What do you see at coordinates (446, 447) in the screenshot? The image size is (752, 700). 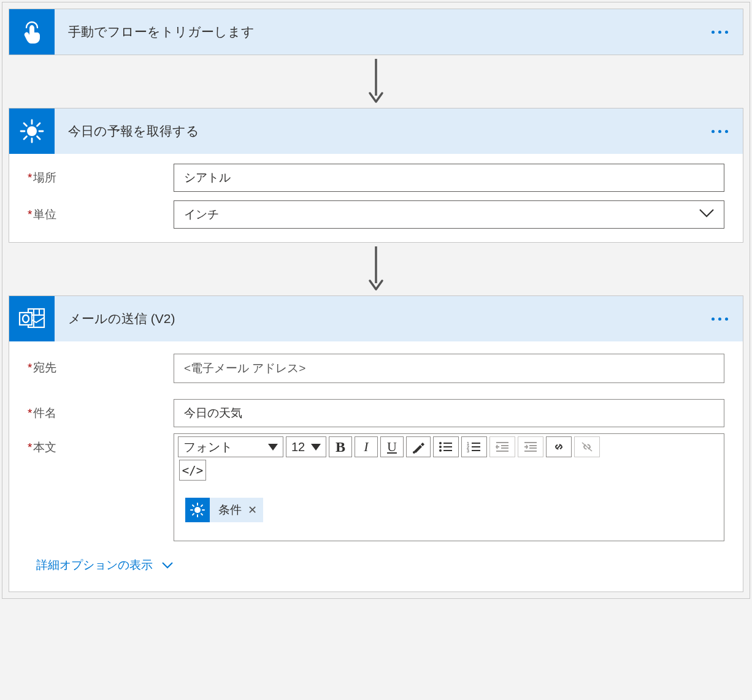 I see `bullet-list-button` at bounding box center [446, 447].